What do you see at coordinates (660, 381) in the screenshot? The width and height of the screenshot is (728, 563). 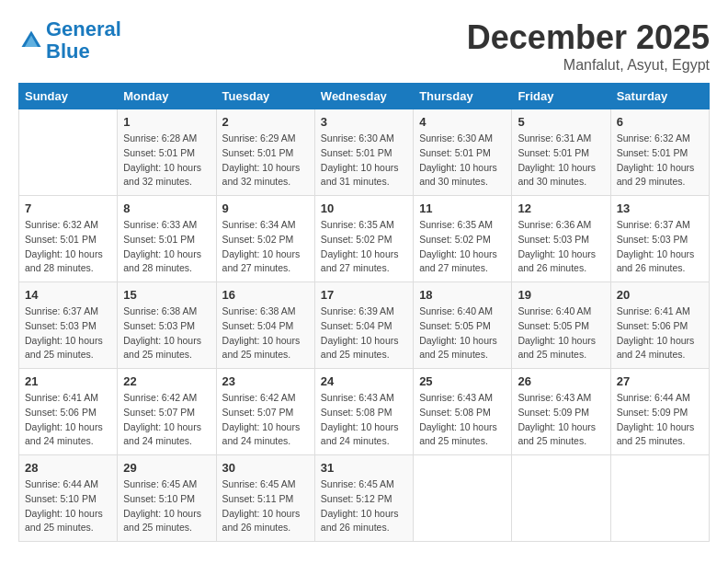 I see `day-number: 27` at bounding box center [660, 381].